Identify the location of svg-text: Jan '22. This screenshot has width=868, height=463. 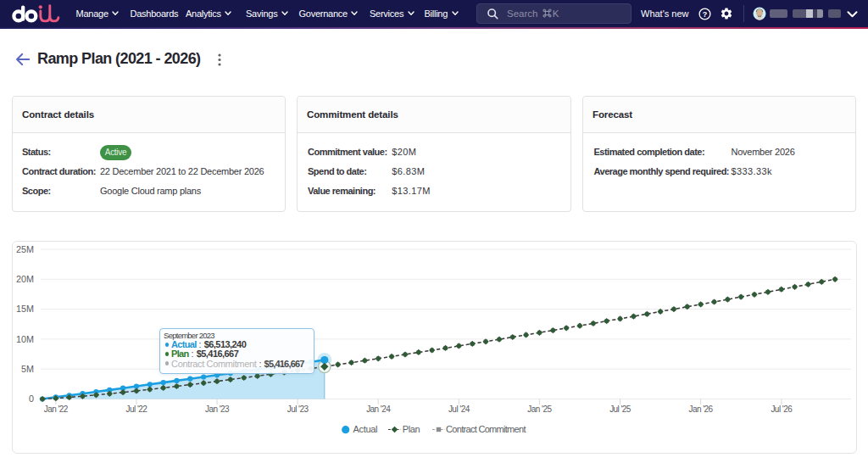
(56, 409).